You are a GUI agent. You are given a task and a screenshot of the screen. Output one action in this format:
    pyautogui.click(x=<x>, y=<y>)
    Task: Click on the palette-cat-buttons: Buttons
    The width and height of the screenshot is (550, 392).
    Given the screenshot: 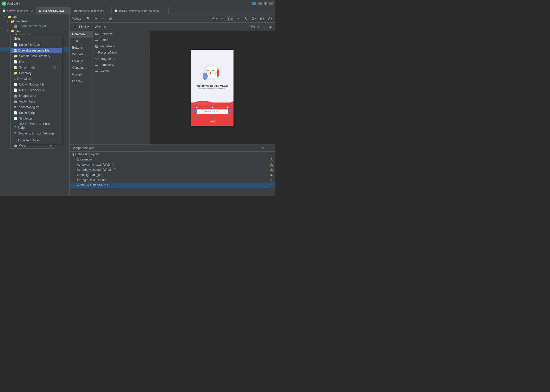 What is the action you would take?
    pyautogui.click(x=81, y=48)
    